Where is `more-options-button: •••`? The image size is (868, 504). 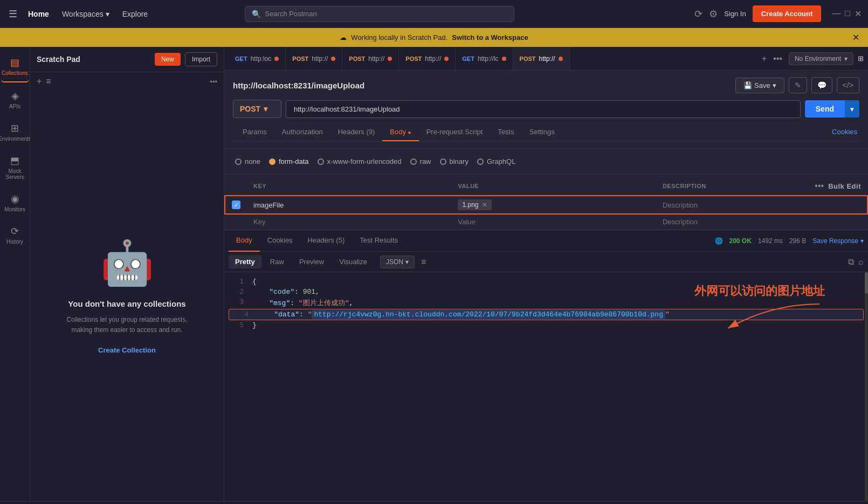
more-options-button: ••• is located at coordinates (213, 82).